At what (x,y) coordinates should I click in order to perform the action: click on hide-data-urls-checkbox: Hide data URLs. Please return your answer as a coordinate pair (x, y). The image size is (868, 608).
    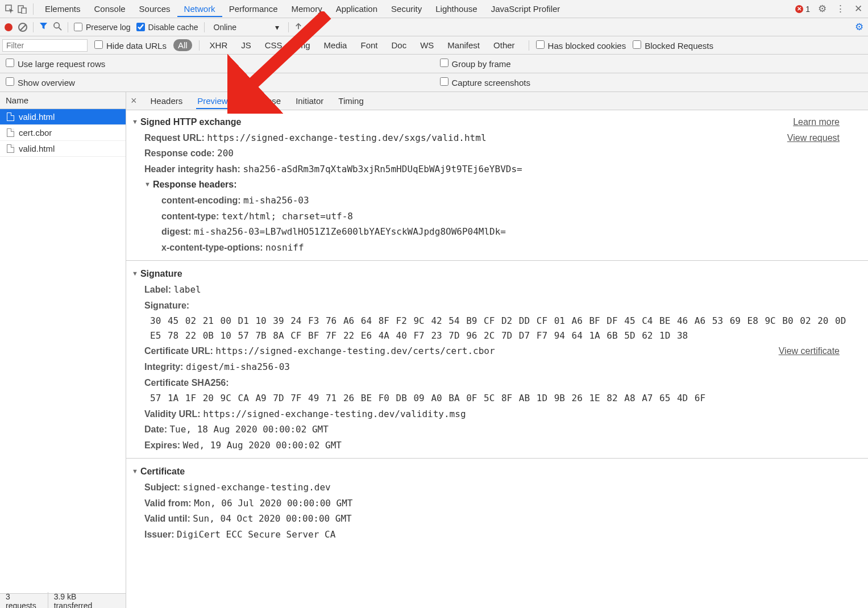
    Looking at the image, I should click on (131, 45).